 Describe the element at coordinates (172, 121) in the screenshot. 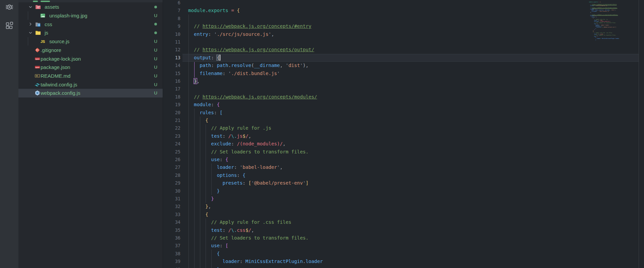

I see `line-number: 21` at that location.